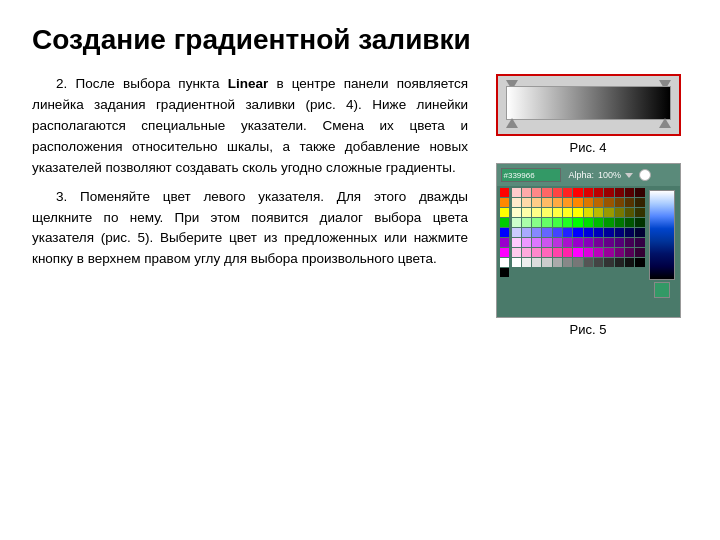 The image size is (720, 540). I want to click on left-color-red, so click(504, 192).